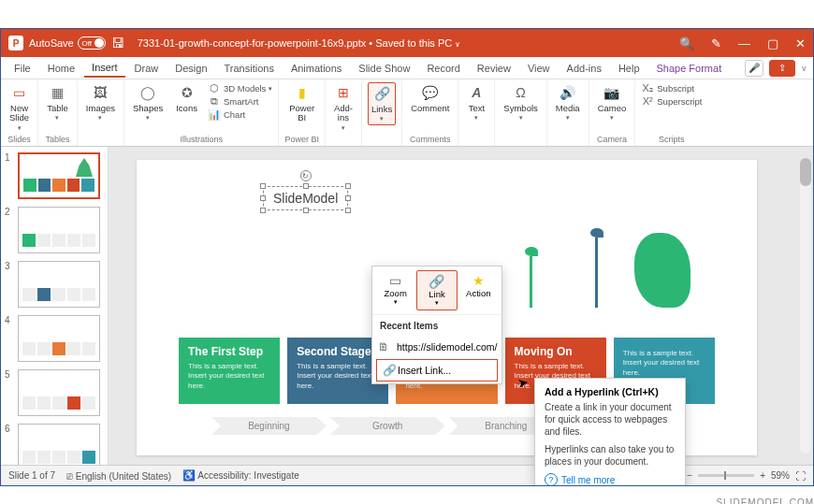 This screenshot has width=814, height=504. I want to click on arrow-1: Beginning, so click(269, 426).